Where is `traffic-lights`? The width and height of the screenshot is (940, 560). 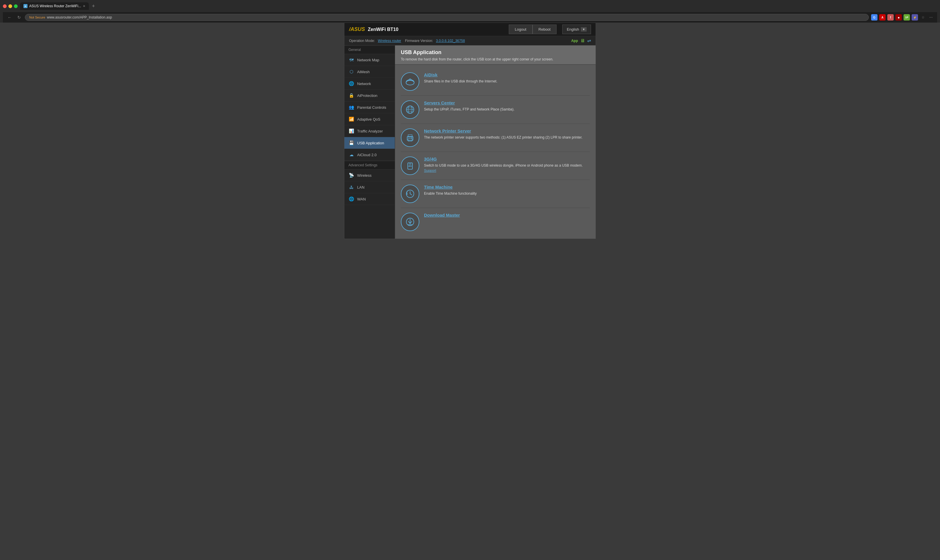 traffic-lights is located at coordinates (11, 6).